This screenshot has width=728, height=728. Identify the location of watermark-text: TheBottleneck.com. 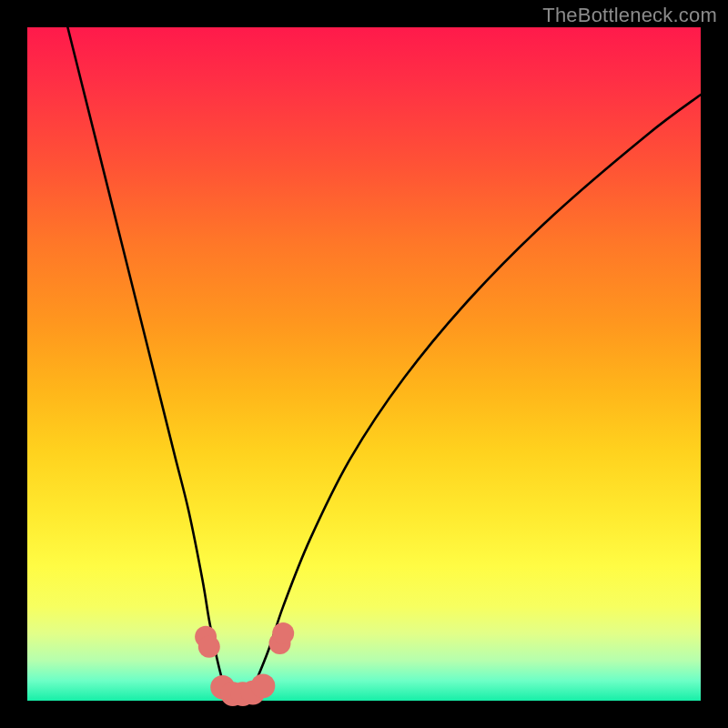
(630, 15).